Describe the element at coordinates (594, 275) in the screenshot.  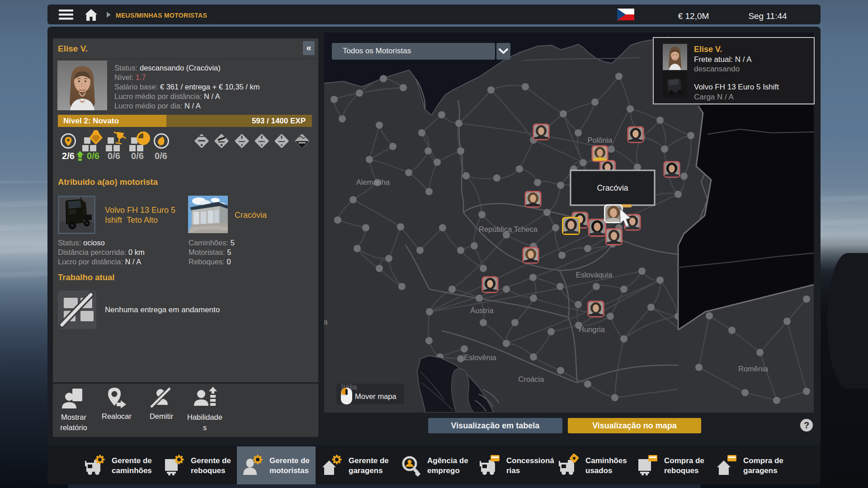
I see `svg-text: Eslováquia` at that location.